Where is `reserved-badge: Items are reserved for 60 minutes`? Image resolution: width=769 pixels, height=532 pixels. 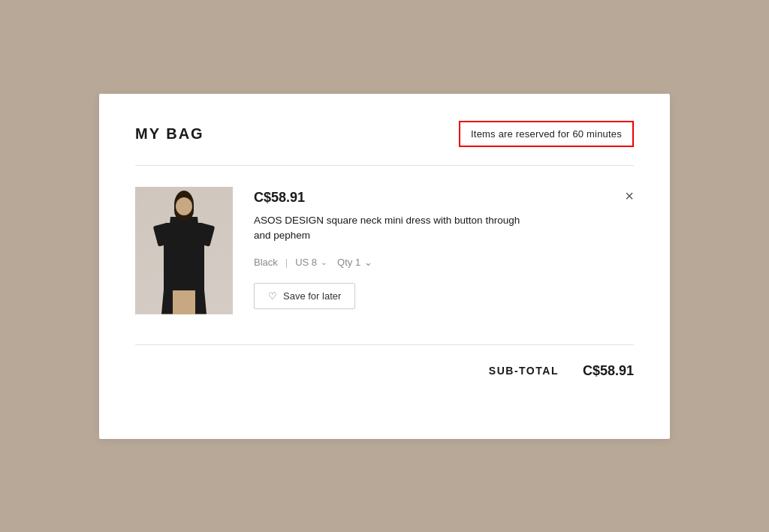
reserved-badge: Items are reserved for 60 minutes is located at coordinates (547, 134).